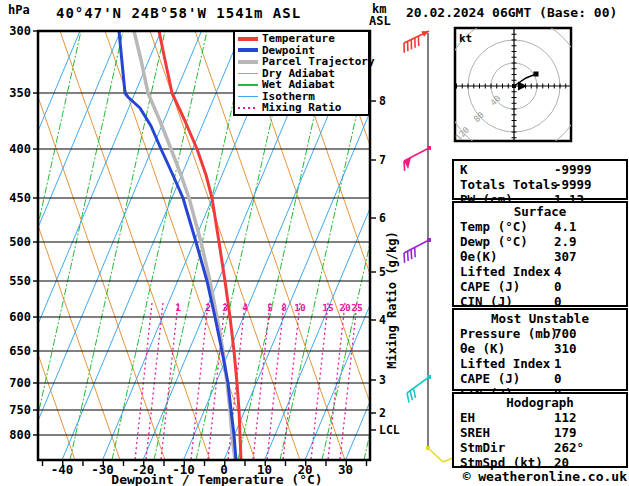  Describe the element at coordinates (475, 432) in the screenshot. I see `panel-row-label: SREH` at that location.